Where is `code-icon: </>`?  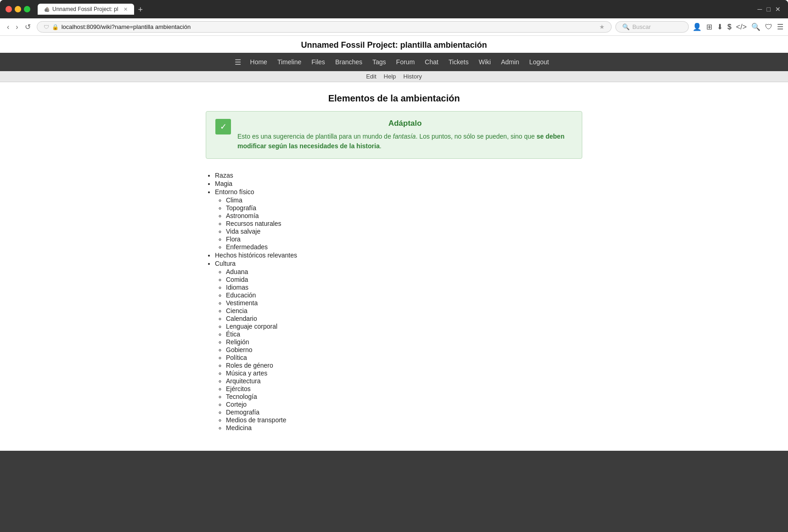 code-icon: </> is located at coordinates (741, 27).